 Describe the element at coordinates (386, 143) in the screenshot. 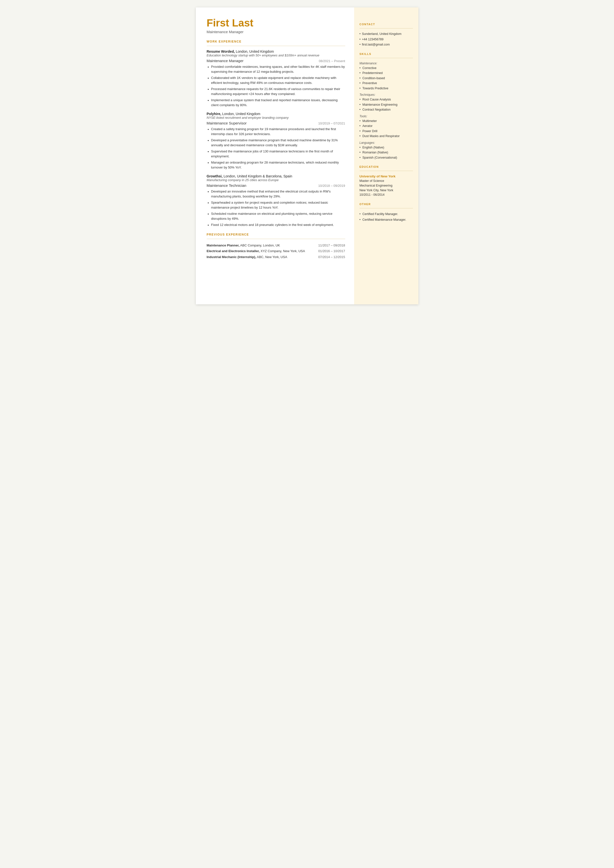

I see `languages-category: Languages:` at that location.